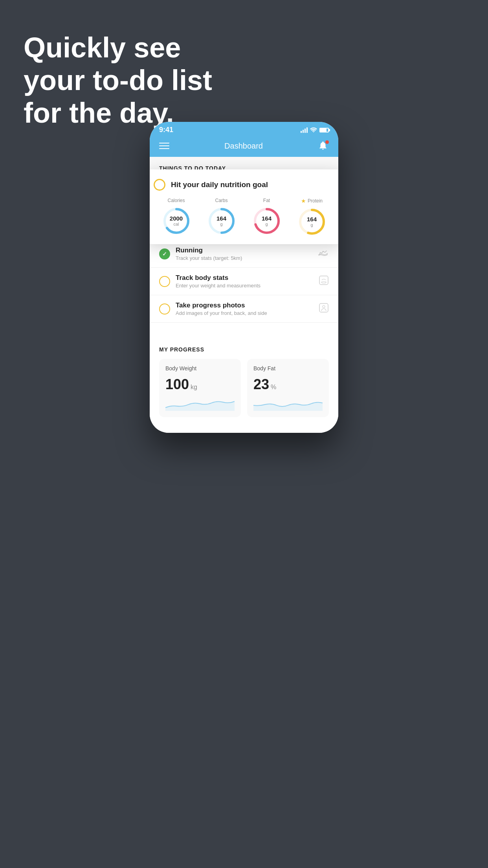  Describe the element at coordinates (315, 130) in the screenshot. I see `status-icons` at that location.